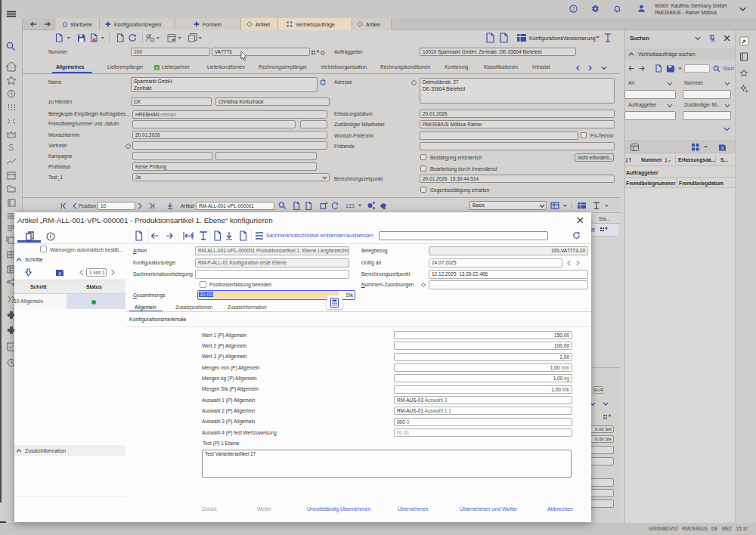 Image resolution: width=756 pixels, height=535 pixels. Describe the element at coordinates (562, 39) in the screenshot. I see `svg-text: KonfigurationsVersionierung` at that location.